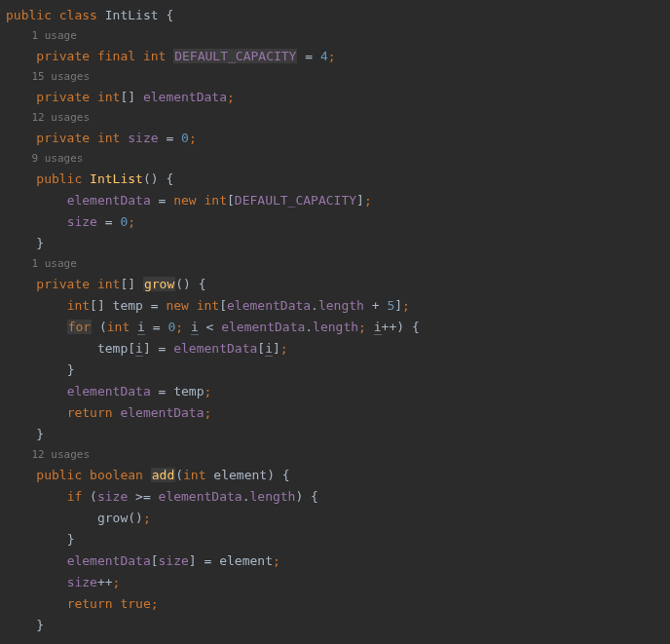  I want to click on code-line: if (size >= elementData.length) {, so click(335, 497).